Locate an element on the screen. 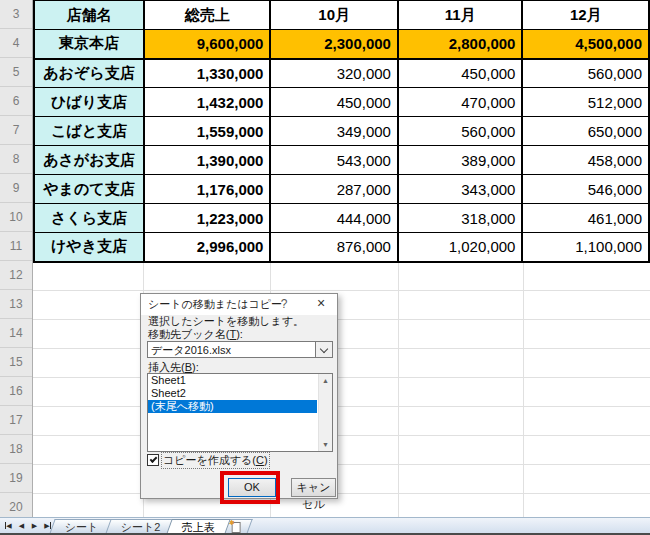 This screenshot has width=650, height=535. tab-navigation: ◀ ◀ ▶ ▶ is located at coordinates (28, 526).